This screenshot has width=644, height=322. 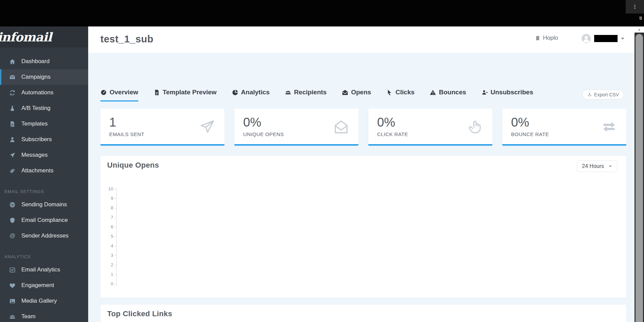 I want to click on flask-icon, so click(x=12, y=109).